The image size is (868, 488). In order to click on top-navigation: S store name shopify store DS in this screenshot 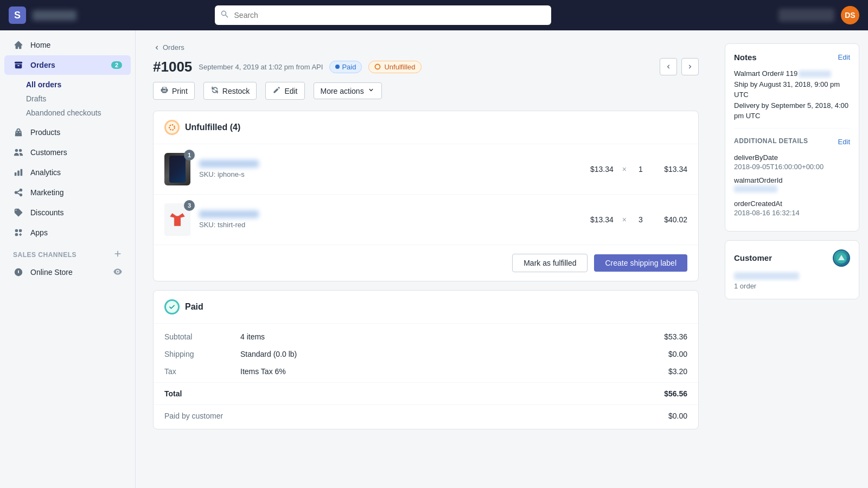, I will do `click(434, 15)`.